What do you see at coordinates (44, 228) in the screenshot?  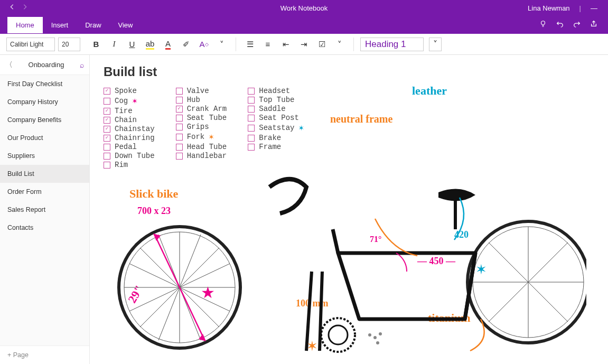 I see `page-item: Contacts` at bounding box center [44, 228].